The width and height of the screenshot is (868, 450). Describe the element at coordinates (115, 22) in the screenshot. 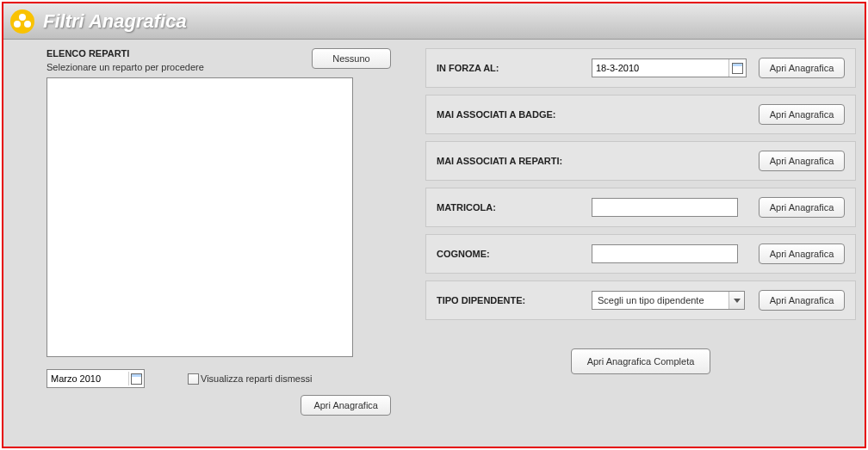

I see `page-title: Filtri Anagrafica` at that location.